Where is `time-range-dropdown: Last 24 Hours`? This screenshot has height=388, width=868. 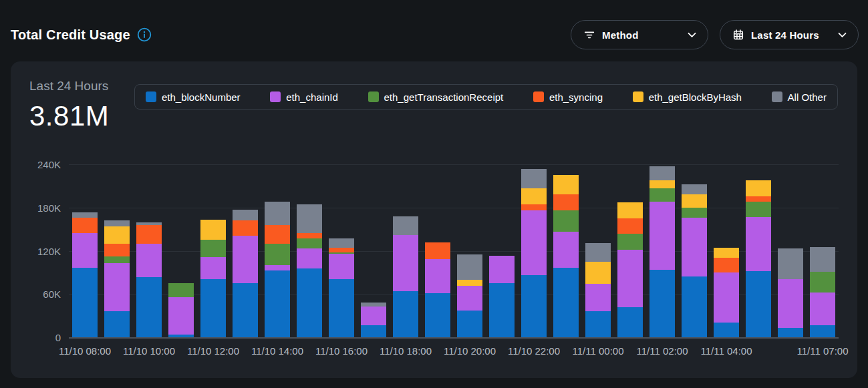 time-range-dropdown: Last 24 Hours is located at coordinates (789, 35).